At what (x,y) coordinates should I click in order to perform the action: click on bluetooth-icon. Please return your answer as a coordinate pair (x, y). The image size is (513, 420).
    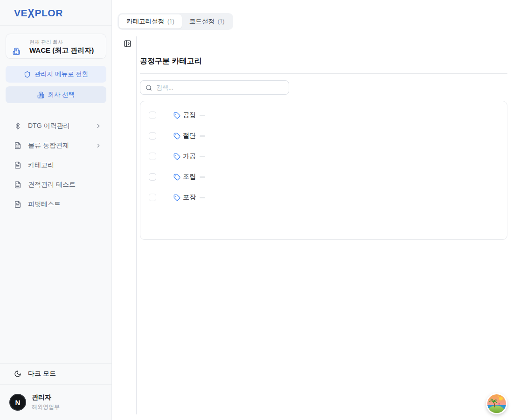
    Looking at the image, I should click on (18, 126).